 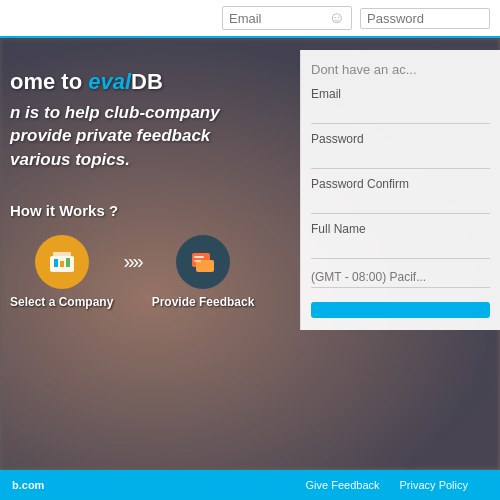 What do you see at coordinates (400, 229) in the screenshot?
I see `signup-fullname-label: Full Name` at bounding box center [400, 229].